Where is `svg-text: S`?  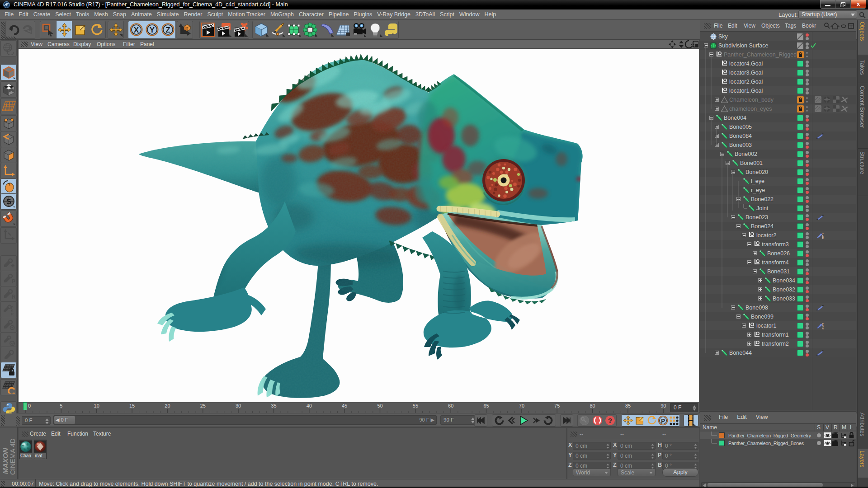 svg-text: S is located at coordinates (9, 202).